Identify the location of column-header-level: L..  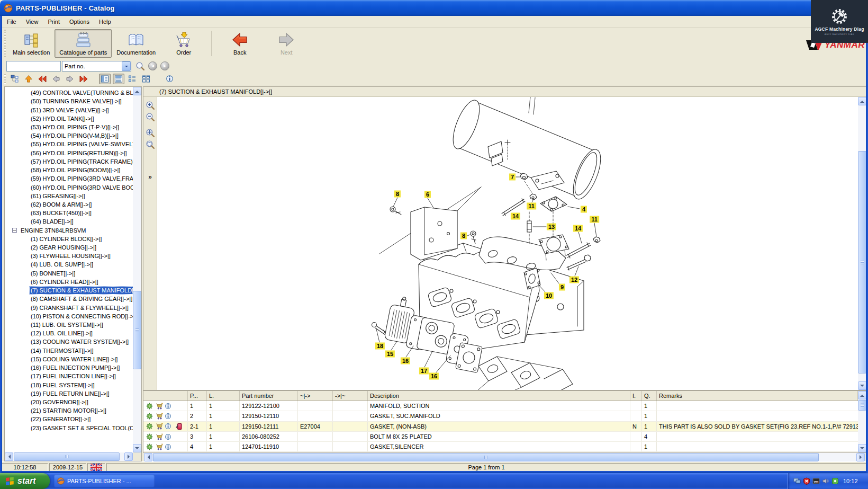
(223, 396).